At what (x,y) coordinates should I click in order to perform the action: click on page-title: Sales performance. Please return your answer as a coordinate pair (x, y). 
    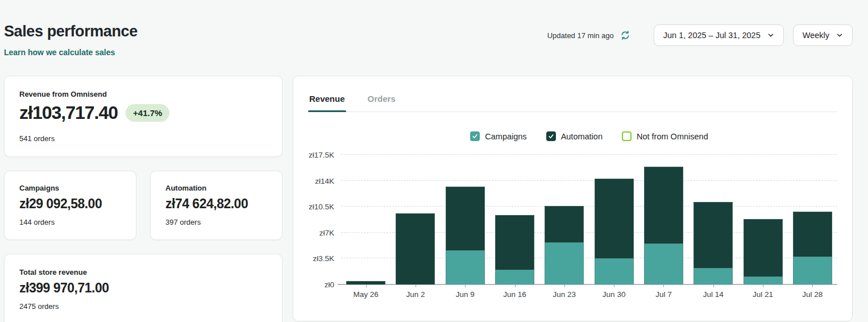
    Looking at the image, I should click on (70, 32).